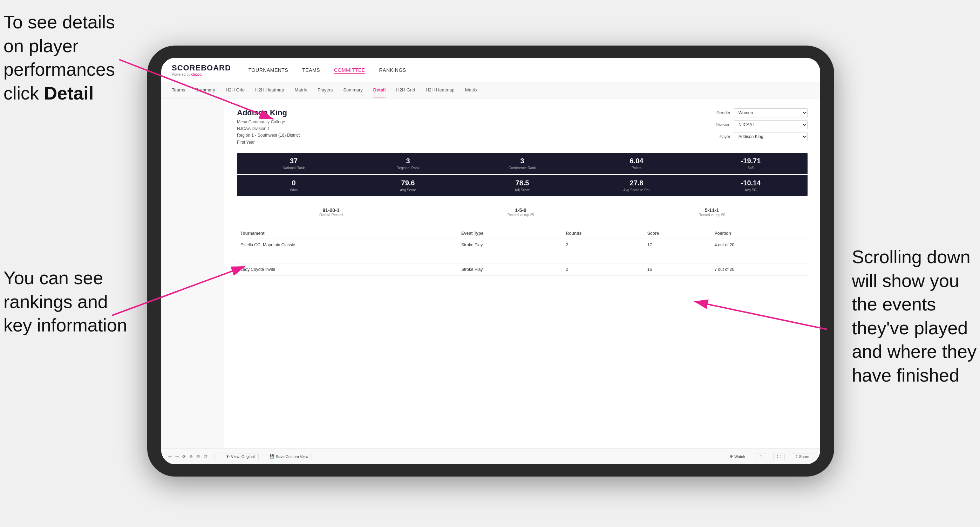  What do you see at coordinates (406, 90) in the screenshot?
I see `tab-h2h-grid2: H2H Grid` at bounding box center [406, 90].